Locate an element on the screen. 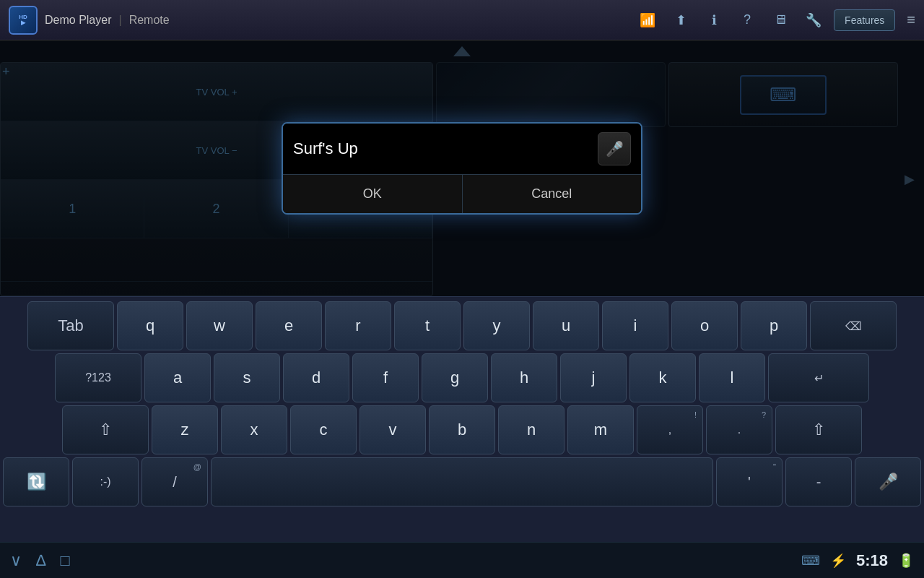 This screenshot has height=578, width=924. space-key is located at coordinates (462, 482).